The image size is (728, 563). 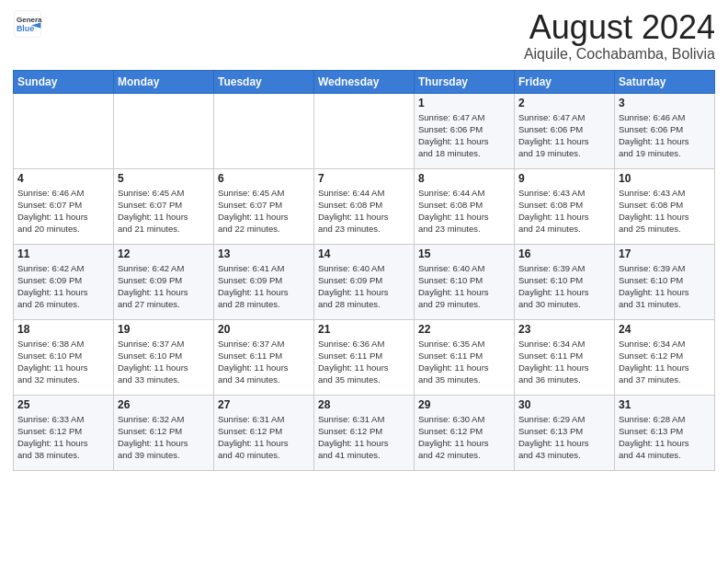 What do you see at coordinates (464, 136) in the screenshot?
I see `day-info: Sunrise: 6:47 AM Sunset: 6:06 PM Dayligh…` at bounding box center [464, 136].